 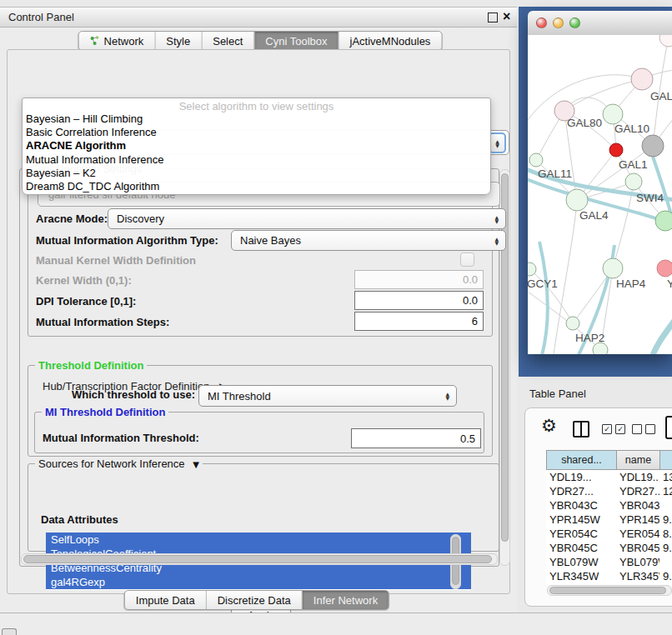 What do you see at coordinates (665, 460) in the screenshot?
I see `column-header-clipped` at bounding box center [665, 460].